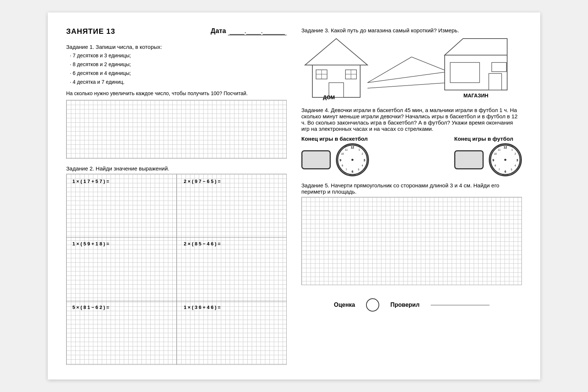 The image size is (588, 392). I want to click on task1: Задание 1. Запиши числа, в которых: 7 де…, so click(176, 101).